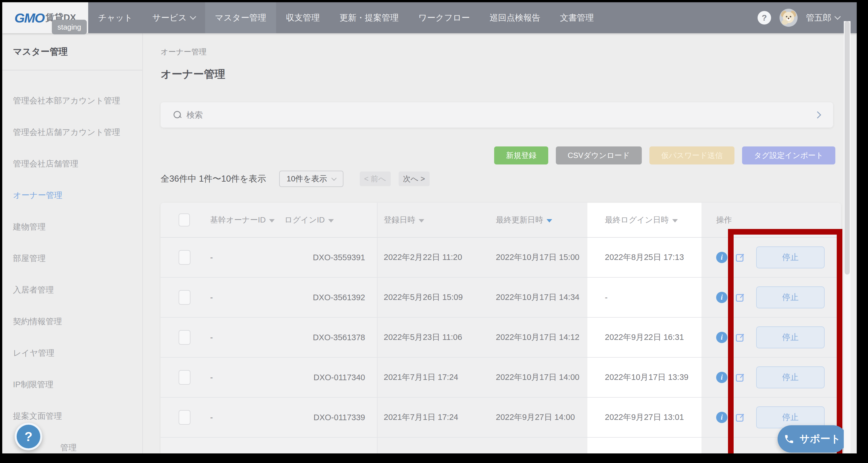 Image resolution: width=868 pixels, height=463 pixels. What do you see at coordinates (444, 18) in the screenshot?
I see `nav-item: ワークフロー` at bounding box center [444, 18].